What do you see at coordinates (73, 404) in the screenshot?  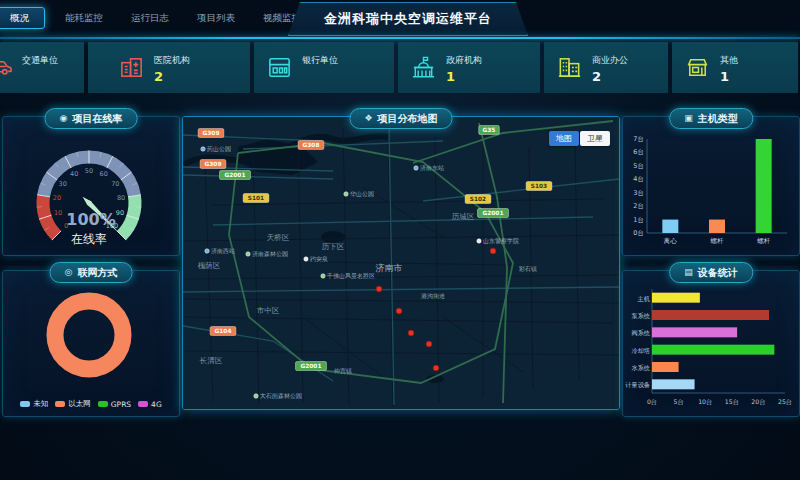 I see `legend-item: 以太网` at bounding box center [73, 404].